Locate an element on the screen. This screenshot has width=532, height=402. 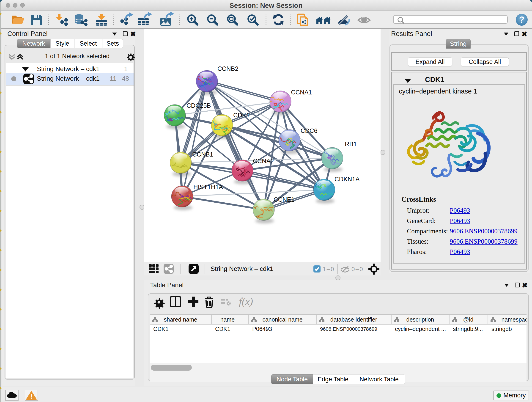
svg-text: CDC6 is located at coordinates (309, 131).